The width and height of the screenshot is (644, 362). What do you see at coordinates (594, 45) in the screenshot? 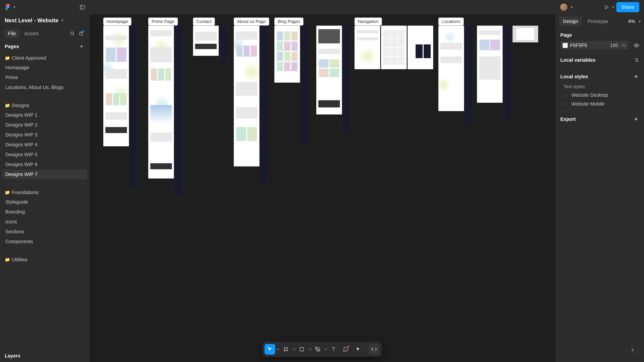
I see `page-bg-color: F5F5F5 100 %` at bounding box center [594, 45].